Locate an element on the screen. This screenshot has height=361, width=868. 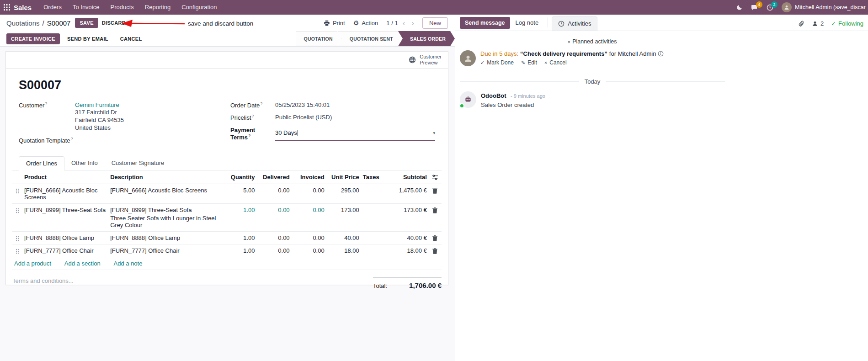
menu-to-invoice: To Invoice is located at coordinates (86, 7).